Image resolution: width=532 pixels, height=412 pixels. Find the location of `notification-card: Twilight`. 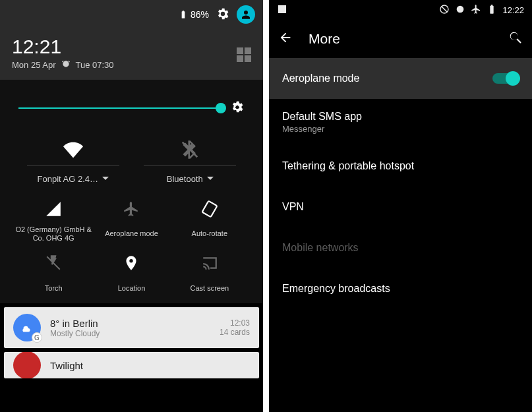

notification-card: Twilight is located at coordinates (132, 365).